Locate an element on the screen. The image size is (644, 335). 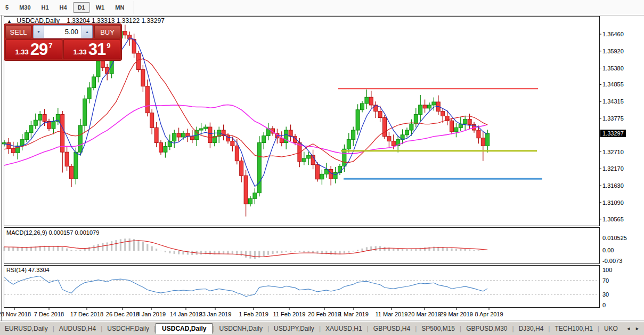
price-axis-label: 1.34855 is located at coordinates (613, 84).